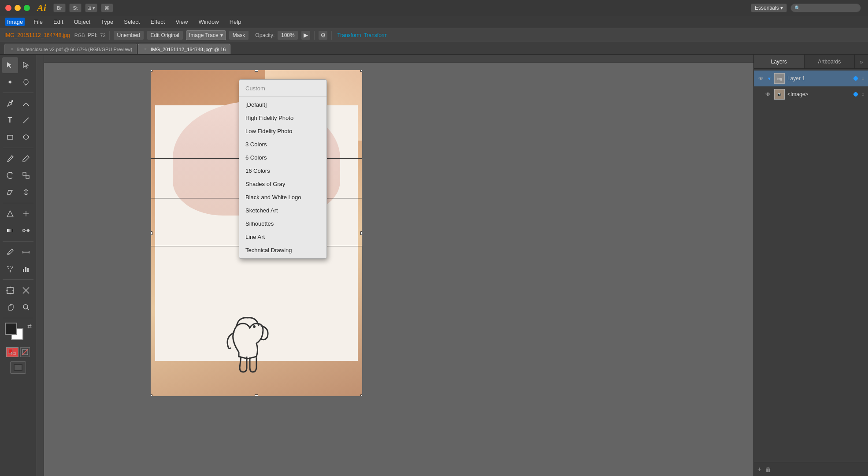 Image resolution: width=868 pixels, height=476 pixels. What do you see at coordinates (10, 175) in the screenshot?
I see `rotate-tool` at bounding box center [10, 175].